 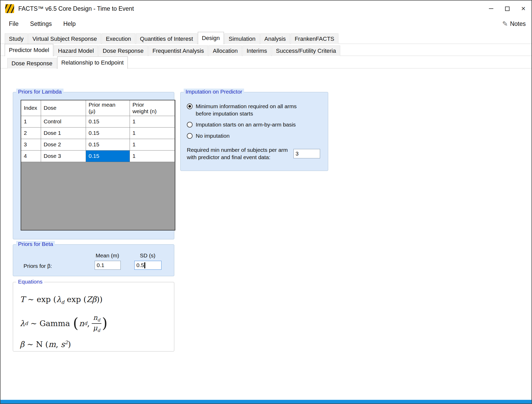 What do you see at coordinates (109, 111) in the screenshot?
I see `col-header-label: (μ)` at bounding box center [109, 111].